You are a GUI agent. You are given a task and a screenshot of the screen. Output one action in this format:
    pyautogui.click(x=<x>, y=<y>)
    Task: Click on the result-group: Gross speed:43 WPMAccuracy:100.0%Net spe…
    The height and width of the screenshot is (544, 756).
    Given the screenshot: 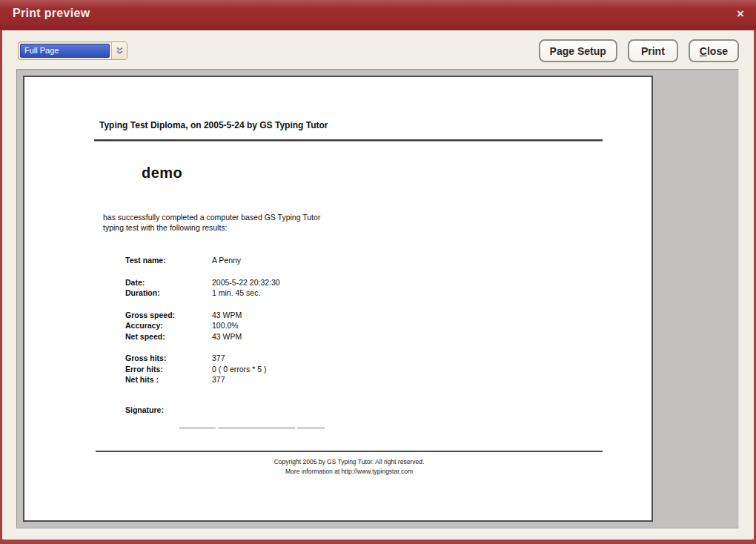 What is the action you would take?
    pyautogui.click(x=203, y=326)
    